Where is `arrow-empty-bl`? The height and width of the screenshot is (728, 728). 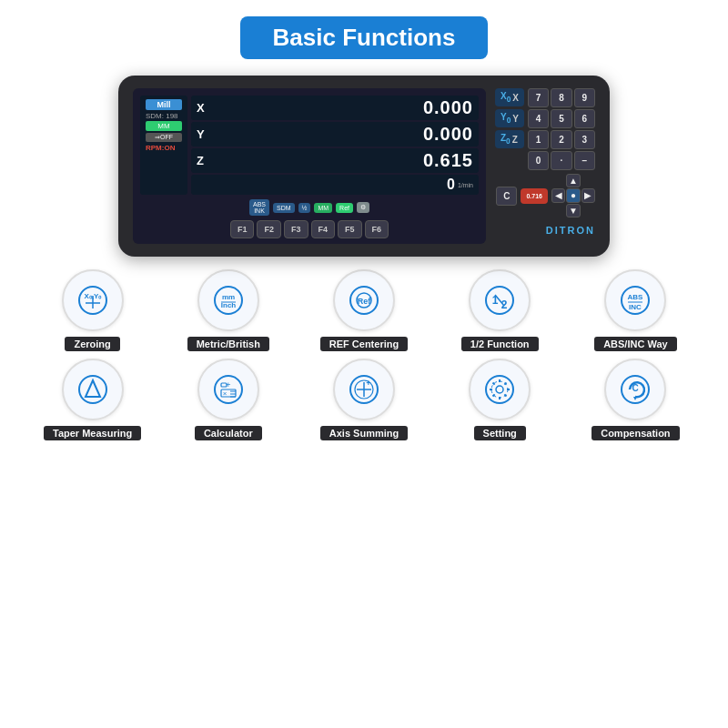 arrow-empty-bl is located at coordinates (559, 211).